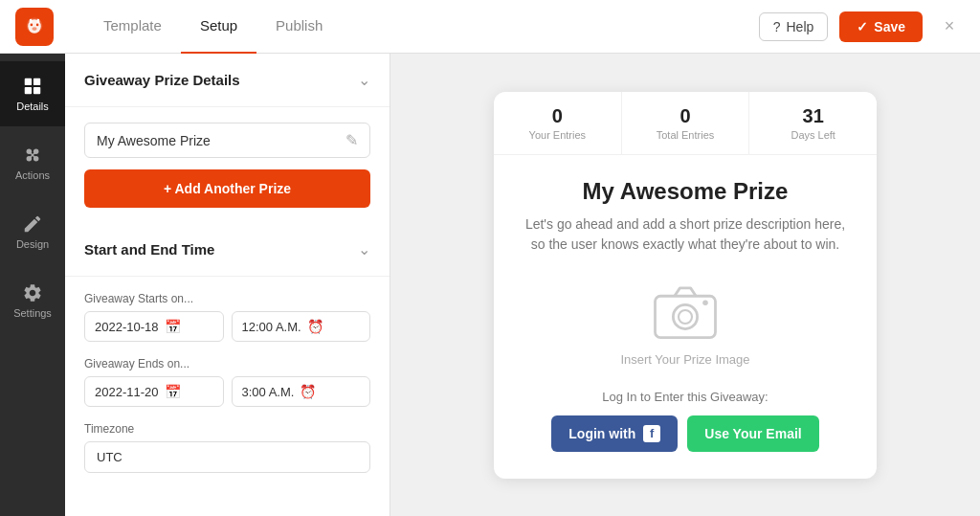 Image resolution: width=980 pixels, height=516 pixels. Describe the element at coordinates (557, 117) in the screenshot. I see `your-entries-value: 0` at that location.